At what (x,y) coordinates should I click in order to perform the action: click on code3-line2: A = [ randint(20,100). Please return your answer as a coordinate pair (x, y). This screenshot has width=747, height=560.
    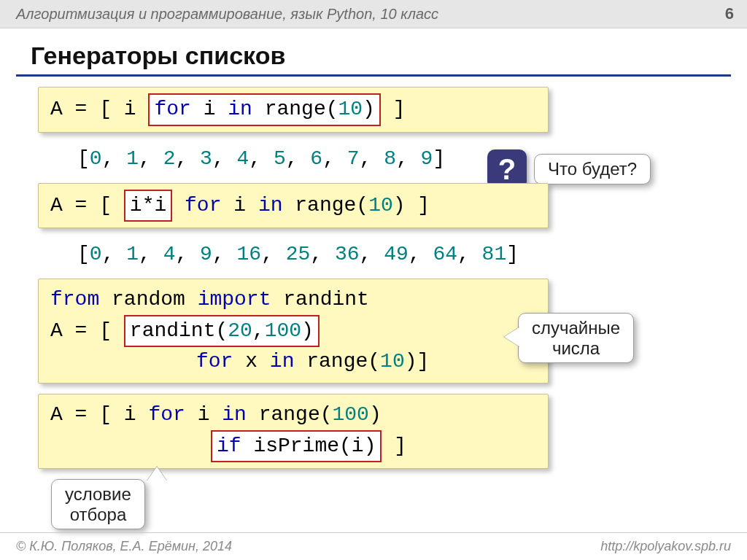
    Looking at the image, I should click on (293, 331).